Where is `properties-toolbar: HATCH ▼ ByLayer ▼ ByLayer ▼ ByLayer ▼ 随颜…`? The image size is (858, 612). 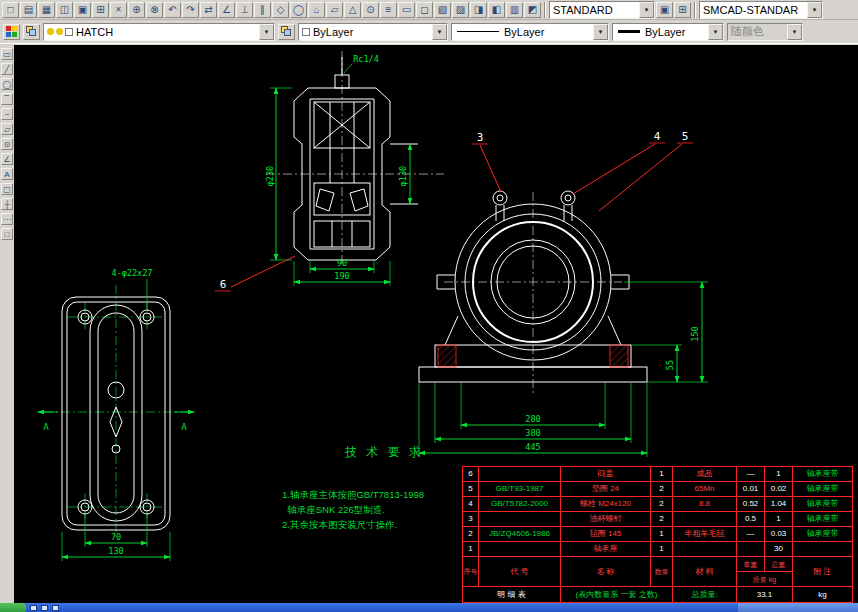
properties-toolbar: HATCH ▼ ByLayer ▼ ByLayer ▼ ByLayer ▼ 随颜… is located at coordinates (429, 32).